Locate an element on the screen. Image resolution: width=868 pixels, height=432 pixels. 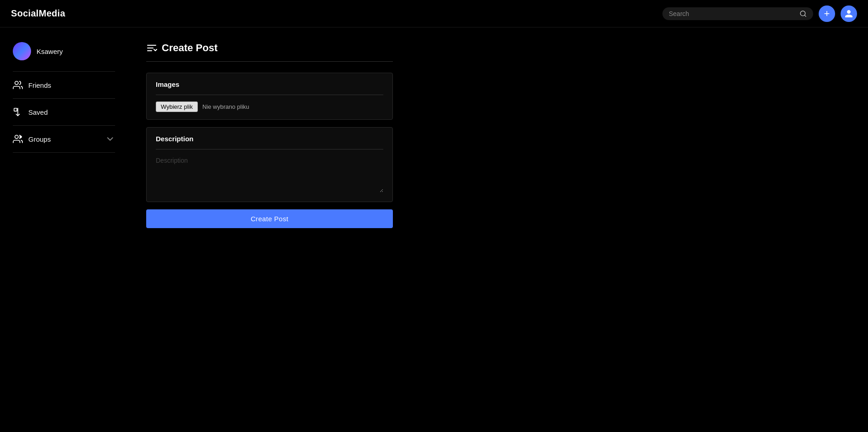
file-input-wrapper: Wybierz plik Nie wybrano pliku is located at coordinates (270, 107).